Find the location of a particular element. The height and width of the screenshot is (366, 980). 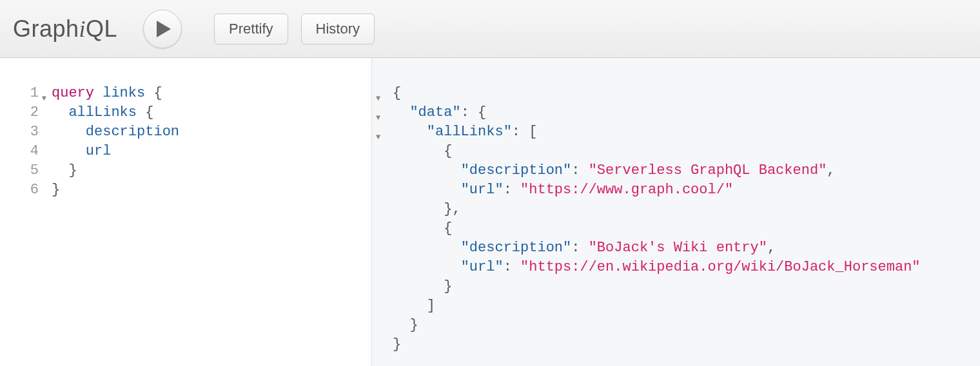

json-string: "https://en.wikipedia.org/wiki/BoJack_Ho… is located at coordinates (721, 267).